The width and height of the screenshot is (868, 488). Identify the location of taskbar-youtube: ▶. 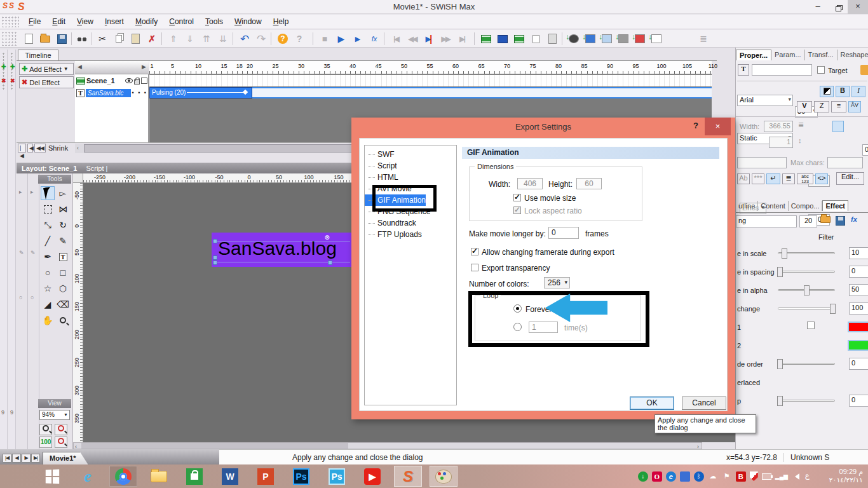
(372, 477).